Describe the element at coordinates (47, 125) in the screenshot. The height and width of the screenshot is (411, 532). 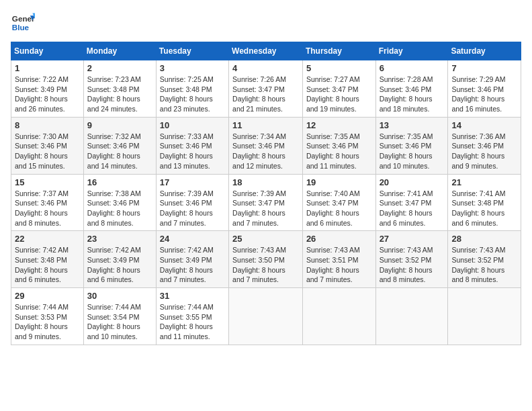
I see `day-number: 8` at that location.